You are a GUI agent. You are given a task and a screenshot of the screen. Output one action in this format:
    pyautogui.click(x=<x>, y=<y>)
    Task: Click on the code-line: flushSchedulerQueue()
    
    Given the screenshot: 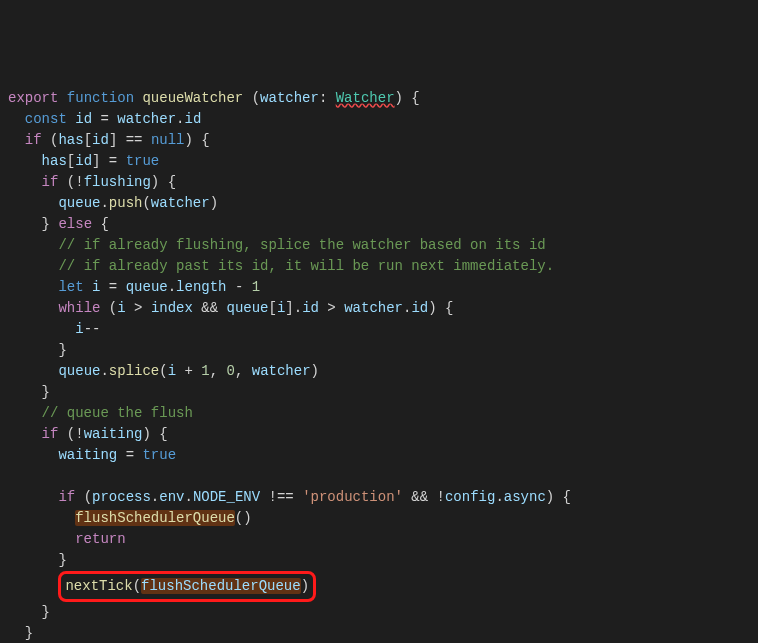 What is the action you would take?
    pyautogui.click(x=130, y=518)
    